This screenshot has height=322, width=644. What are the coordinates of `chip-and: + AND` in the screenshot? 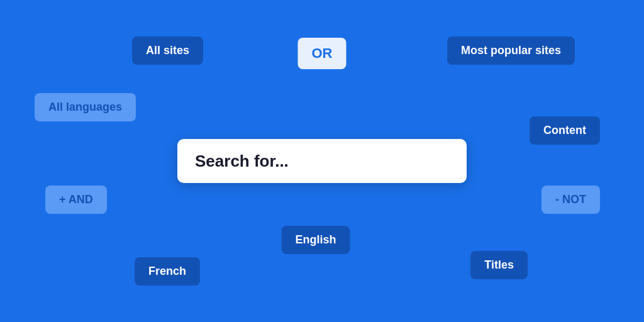 It's located at (76, 200).